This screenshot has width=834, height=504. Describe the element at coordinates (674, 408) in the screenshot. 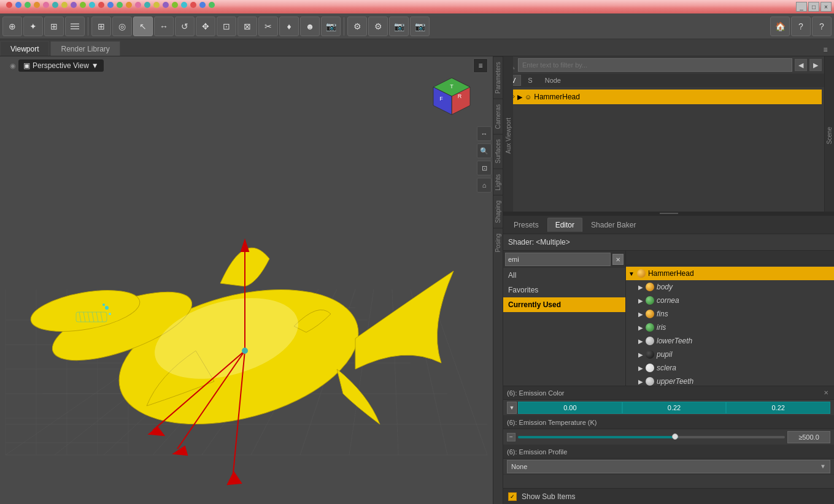

I see `emission-color-val-2: 0.22` at that location.